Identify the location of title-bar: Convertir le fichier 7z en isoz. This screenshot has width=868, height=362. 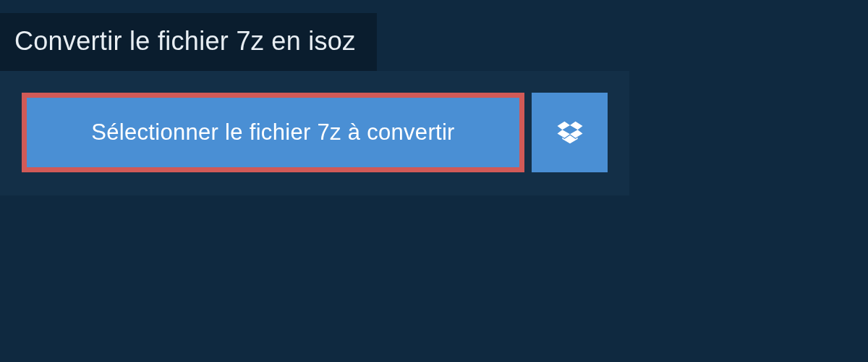
(188, 42).